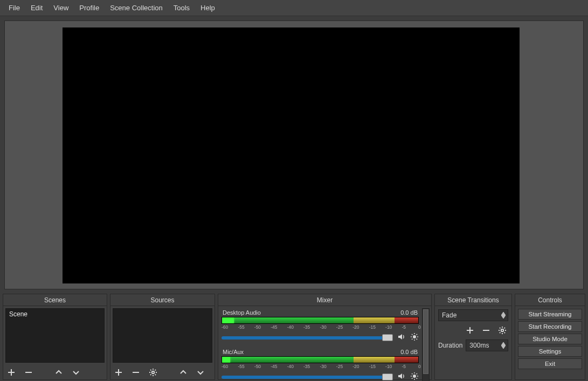 The image size is (588, 381). What do you see at coordinates (136, 8) in the screenshot?
I see `menu-scene-collection: Scene Collection` at bounding box center [136, 8].